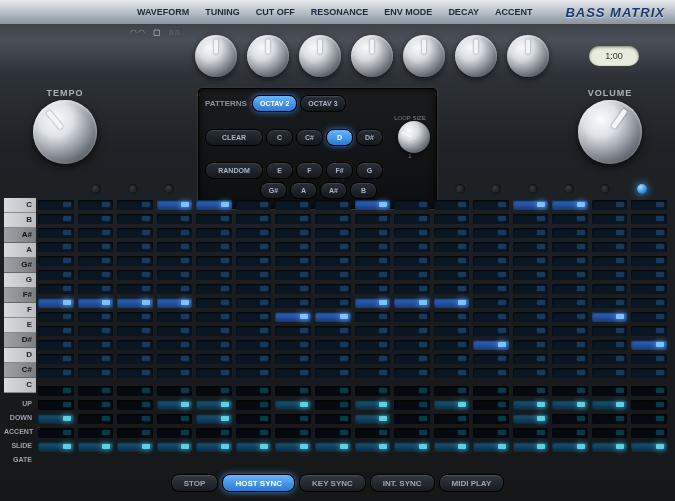  I want to click on tempo-knob, so click(65, 132).